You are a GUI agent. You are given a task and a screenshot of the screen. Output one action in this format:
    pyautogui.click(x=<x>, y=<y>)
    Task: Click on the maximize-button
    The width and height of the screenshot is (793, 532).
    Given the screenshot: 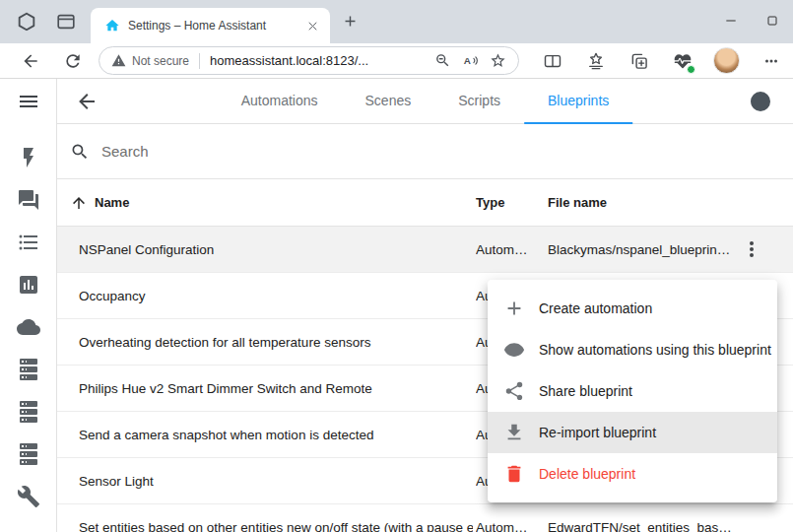 What is the action you would take?
    pyautogui.click(x=772, y=21)
    